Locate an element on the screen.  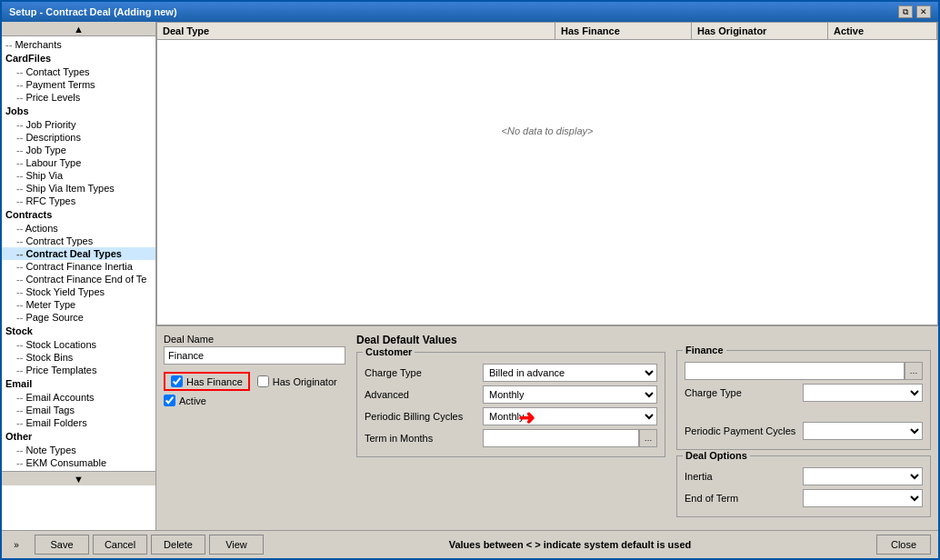
term-months-browse-button: … is located at coordinates (648, 438).